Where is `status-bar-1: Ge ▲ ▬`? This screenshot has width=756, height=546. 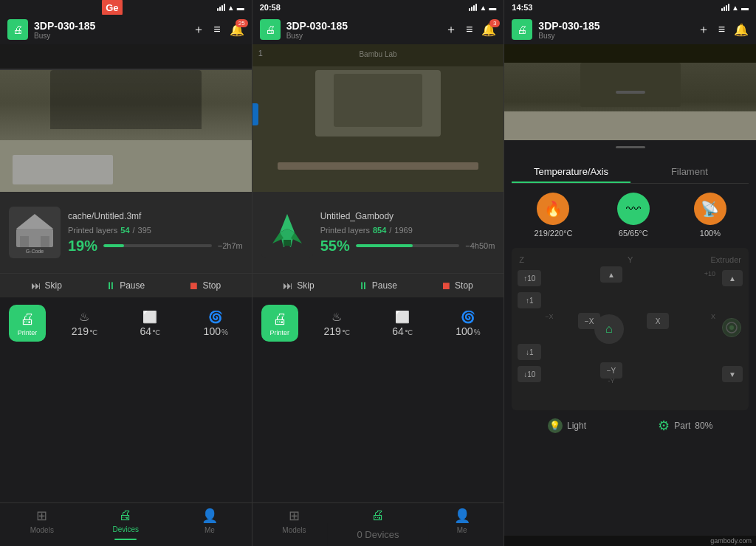
status-bar-1: Ge ▲ ▬ is located at coordinates (126, 7).